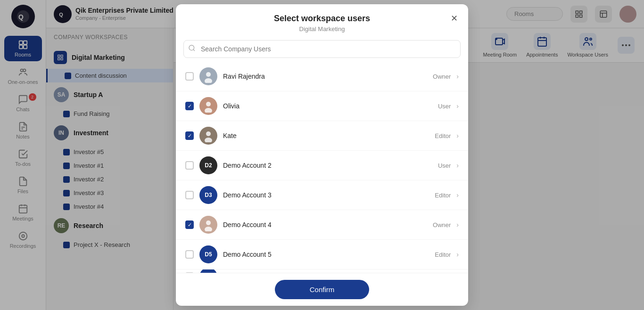 The height and width of the screenshot is (310, 644). What do you see at coordinates (443, 254) in the screenshot?
I see `user-role-demo5: Editor` at bounding box center [443, 254].